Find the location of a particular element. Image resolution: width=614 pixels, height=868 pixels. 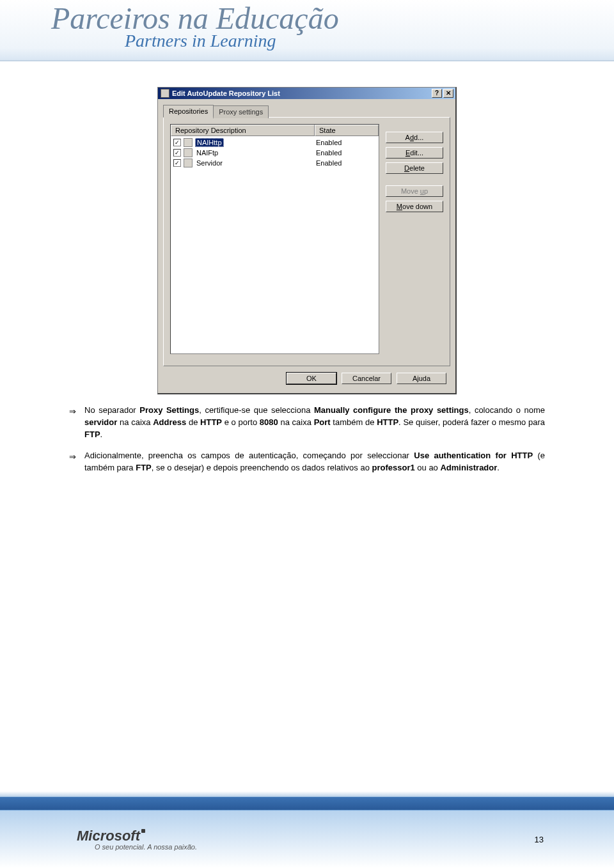

dialog-icon is located at coordinates (165, 93).